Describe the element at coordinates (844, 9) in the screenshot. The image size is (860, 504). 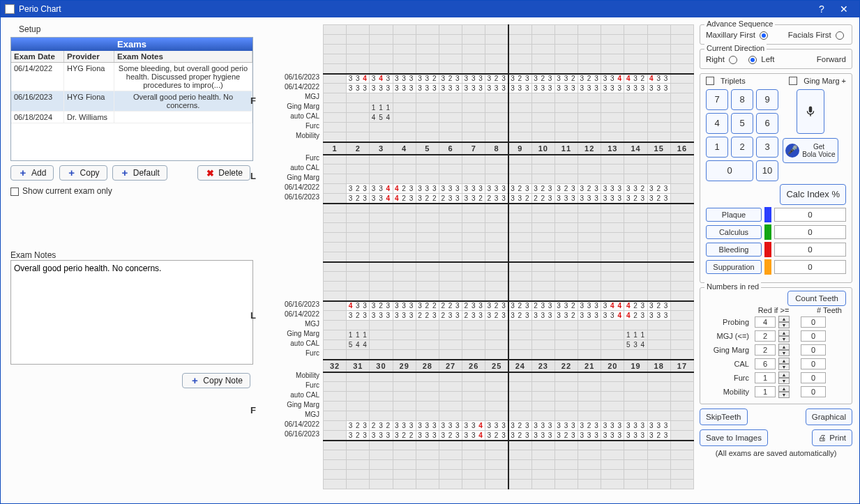
I see `close-button: ✕` at that location.